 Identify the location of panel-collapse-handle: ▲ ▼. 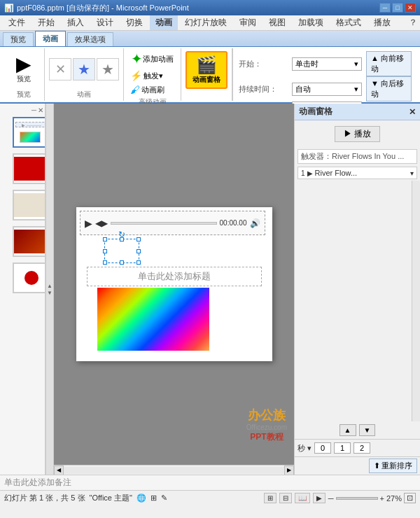
(50, 289).